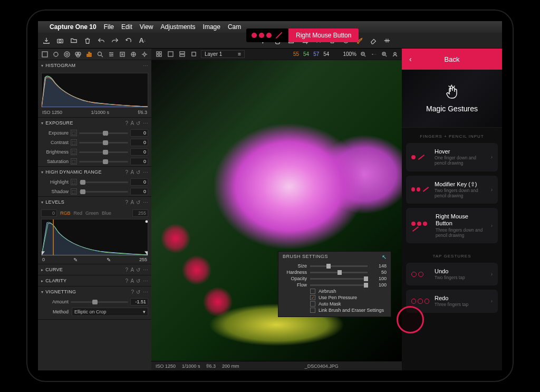  What do you see at coordinates (363, 54) in the screenshot?
I see `zoom-out-icon` at bounding box center [363, 54].